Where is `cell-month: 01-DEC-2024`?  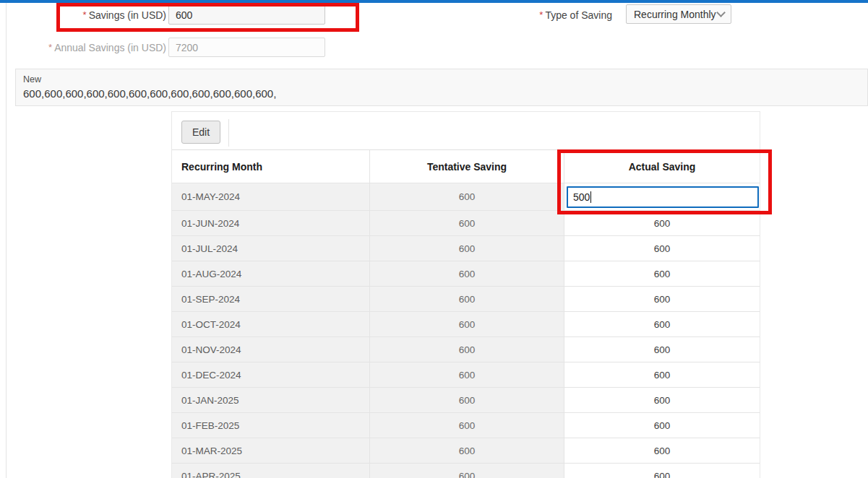
cell-month: 01-DEC-2024 is located at coordinates (271, 375).